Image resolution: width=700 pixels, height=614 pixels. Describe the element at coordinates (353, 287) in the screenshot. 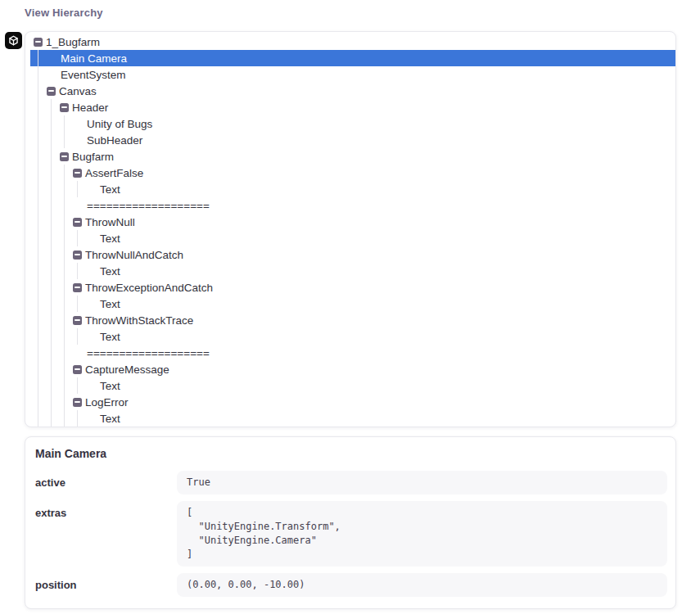

I see `tree-node-row: ThrowExceptionAndCatch` at that location.